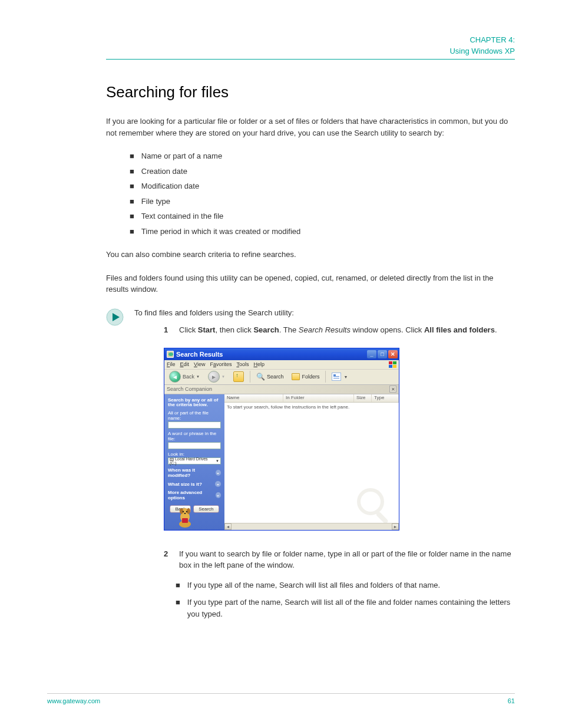 Image resolution: width=562 pixels, height=728 pixels. I want to click on column-infolder: In Folder, so click(319, 398).